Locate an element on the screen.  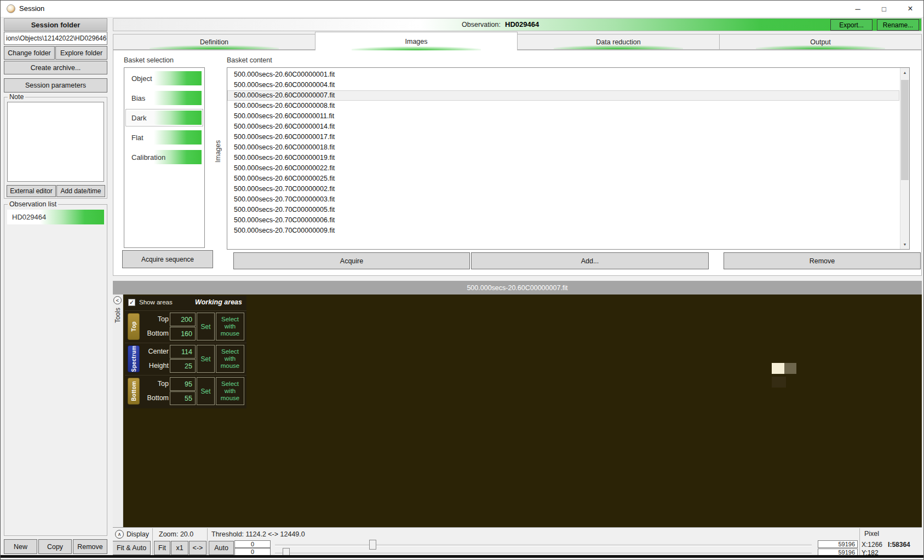
bottom-area-top-field: 95 is located at coordinates (183, 384).